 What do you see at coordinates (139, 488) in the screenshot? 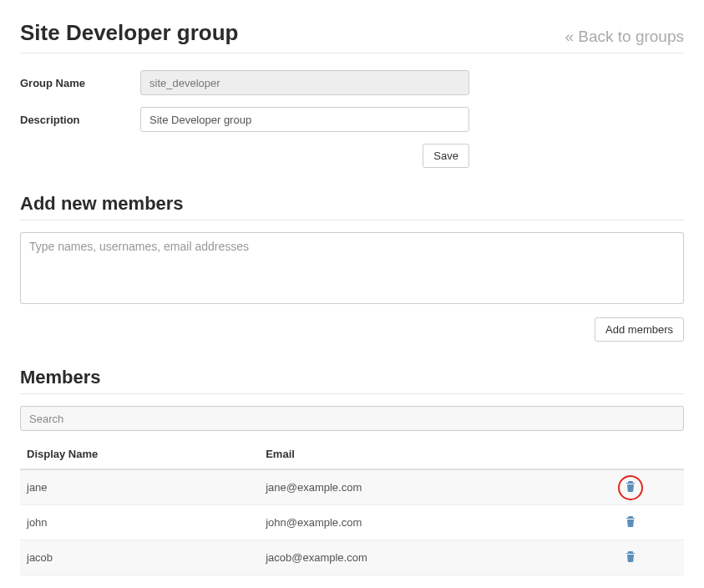
I see `member-display-name: jane` at bounding box center [139, 488].